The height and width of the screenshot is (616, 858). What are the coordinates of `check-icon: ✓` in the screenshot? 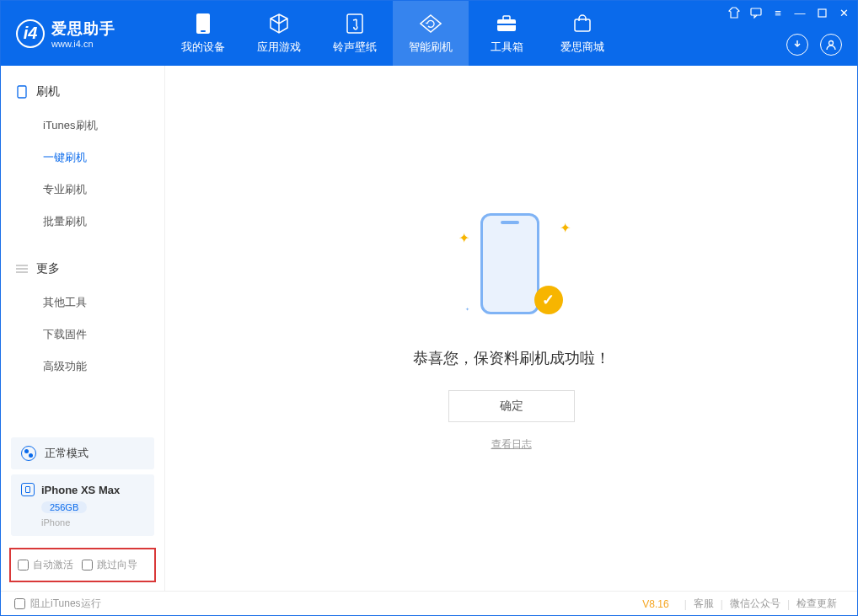 It's located at (549, 300).